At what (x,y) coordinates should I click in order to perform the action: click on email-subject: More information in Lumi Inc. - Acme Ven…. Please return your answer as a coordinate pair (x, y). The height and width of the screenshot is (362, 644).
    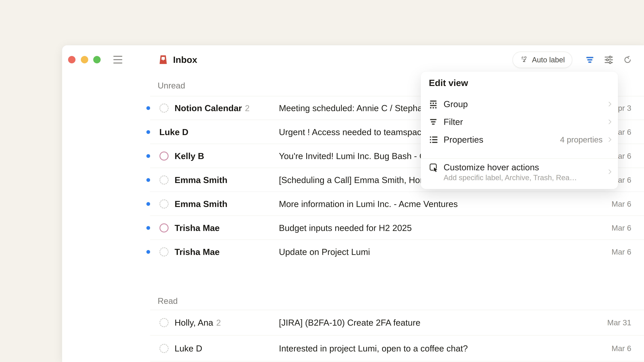
    Looking at the image, I should click on (368, 204).